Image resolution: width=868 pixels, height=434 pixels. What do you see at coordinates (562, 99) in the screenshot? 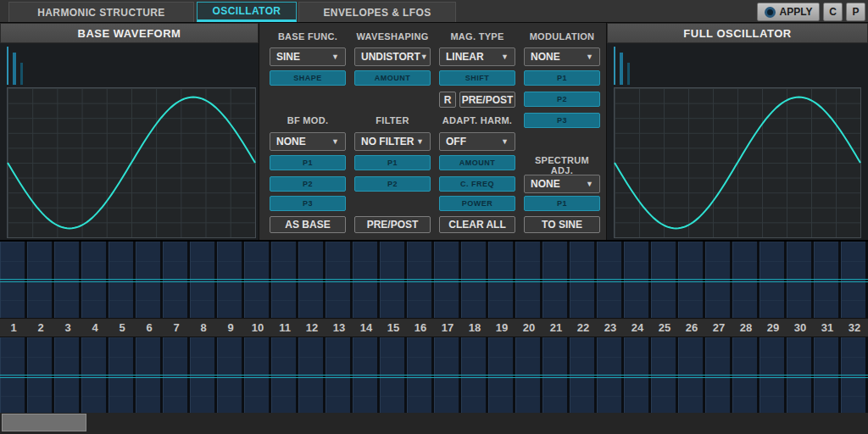
I see `modulation-p2-button: P2` at bounding box center [562, 99].